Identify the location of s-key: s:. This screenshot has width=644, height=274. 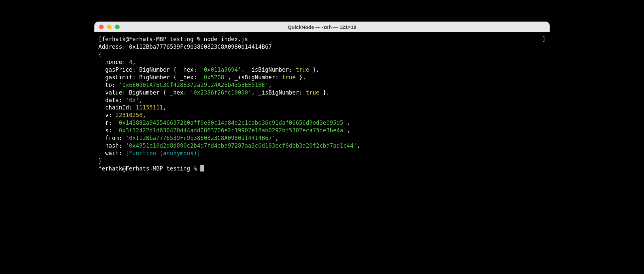
(107, 130).